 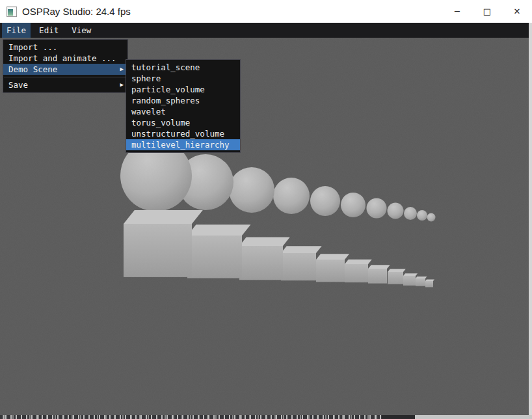 What do you see at coordinates (264, 30) in the screenshot?
I see `menubar: FileEditView` at bounding box center [264, 30].